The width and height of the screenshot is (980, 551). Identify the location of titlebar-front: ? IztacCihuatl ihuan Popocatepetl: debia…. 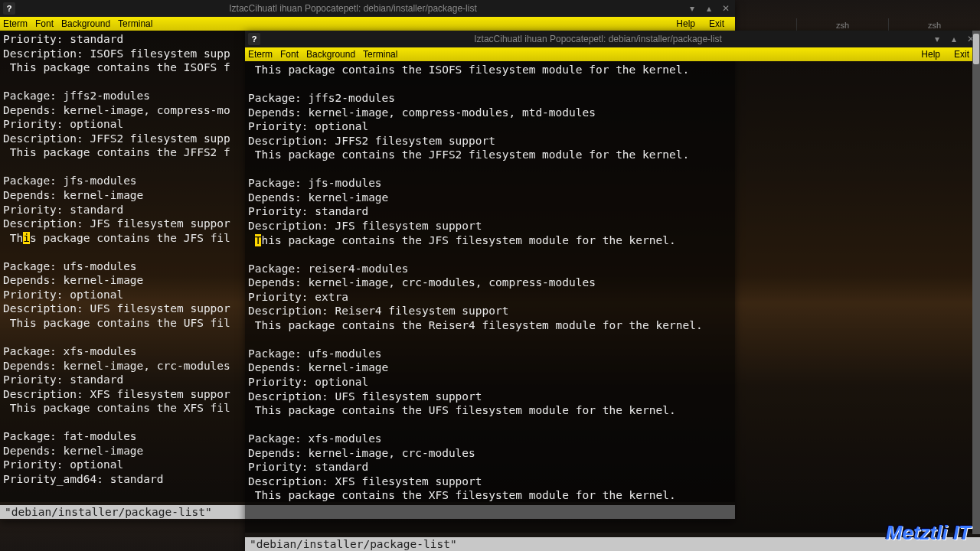
(612, 39).